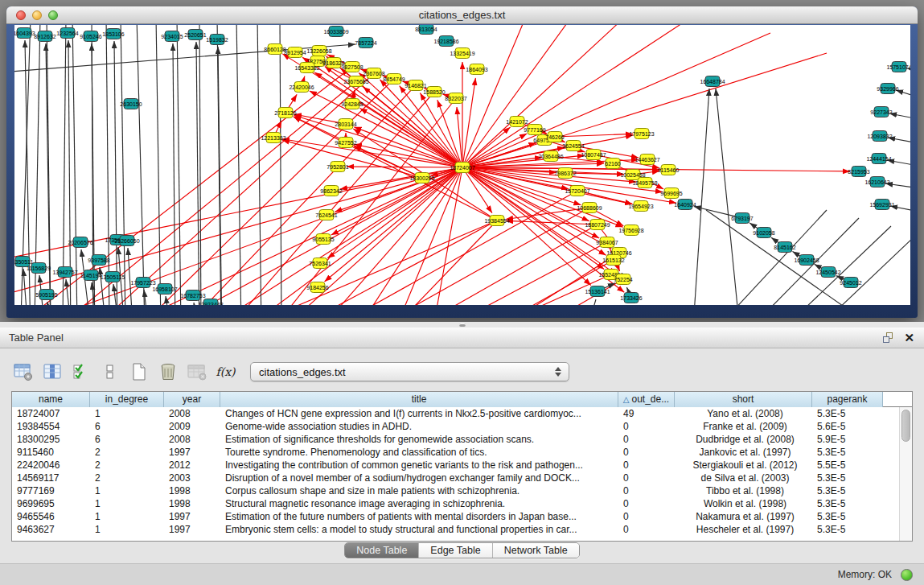 The image size is (924, 585). I want to click on window-titlebar: citations_edges.txt, so click(462, 15).